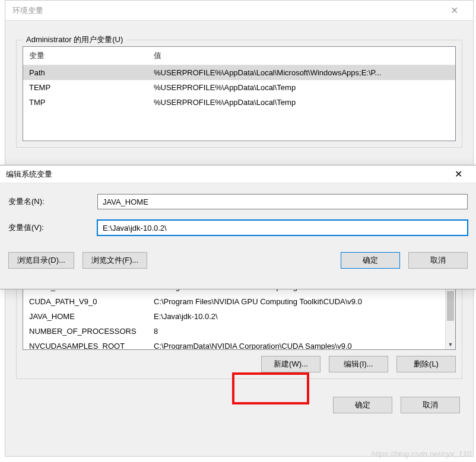 The height and width of the screenshot is (462, 476). I want to click on table-row: CUDA_PATH_V9_0 C:\Program Files\NVIDIA G…, so click(239, 301).